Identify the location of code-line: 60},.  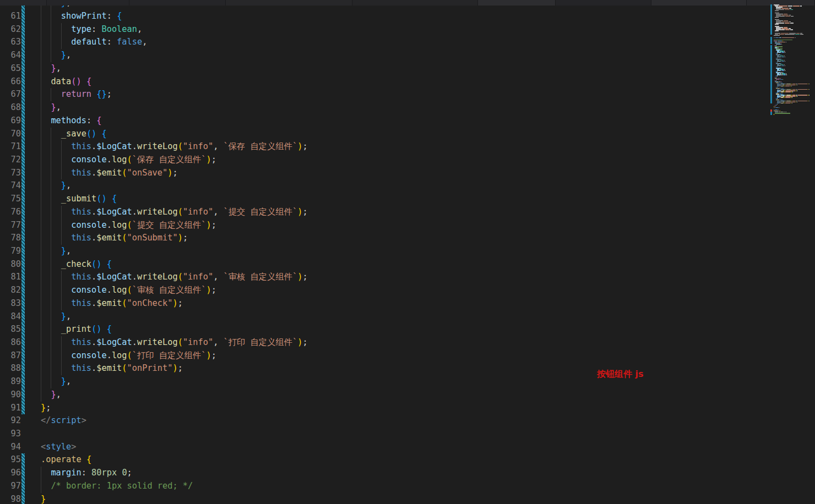
(408, 8).